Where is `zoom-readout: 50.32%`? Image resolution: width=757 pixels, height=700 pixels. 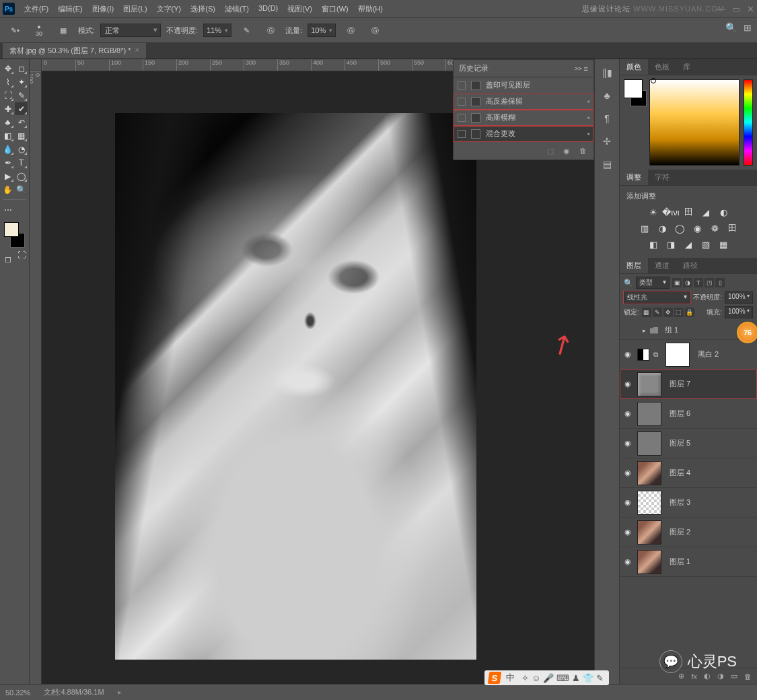
zoom-readout: 50.32% is located at coordinates (17, 693).